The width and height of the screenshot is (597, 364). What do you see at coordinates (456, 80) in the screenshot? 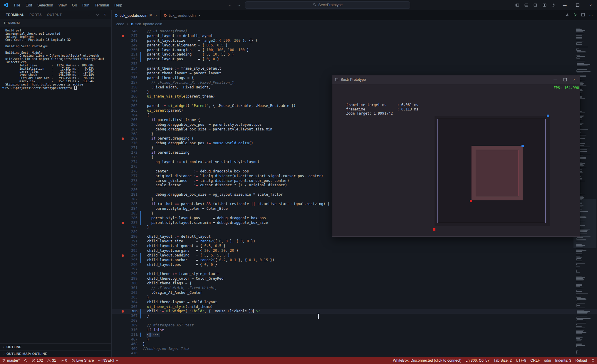
I see `sectr-title-bar: Sectr Prototype — ×` at bounding box center [456, 80].